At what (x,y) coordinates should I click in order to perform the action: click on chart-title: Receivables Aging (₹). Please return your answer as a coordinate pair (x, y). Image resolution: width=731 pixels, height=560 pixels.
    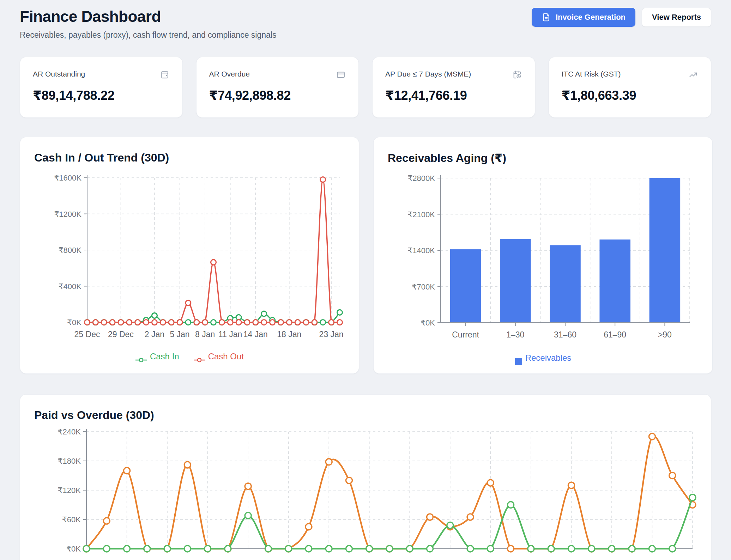
    Looking at the image, I should click on (543, 158).